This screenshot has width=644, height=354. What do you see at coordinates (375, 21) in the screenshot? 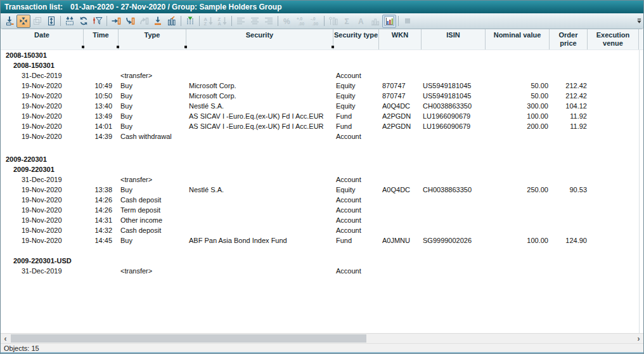
I see `histogram-icon` at bounding box center [375, 21].